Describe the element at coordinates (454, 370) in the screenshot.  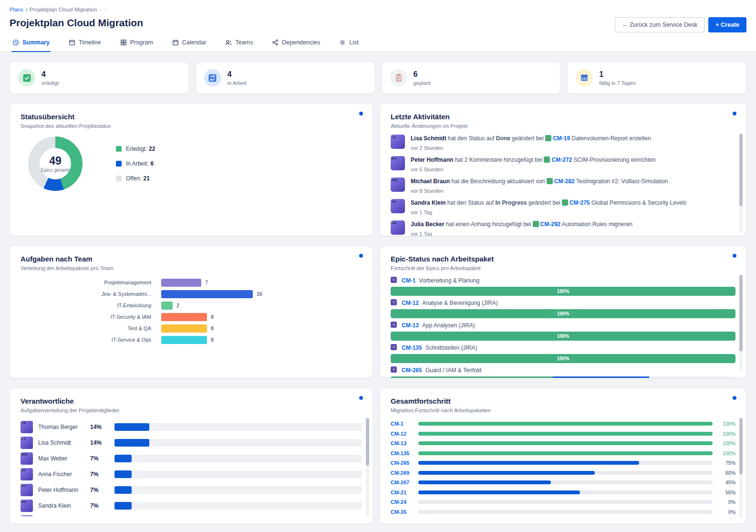
I see `epic-title: Guard / IAM & Tenfold` at that location.